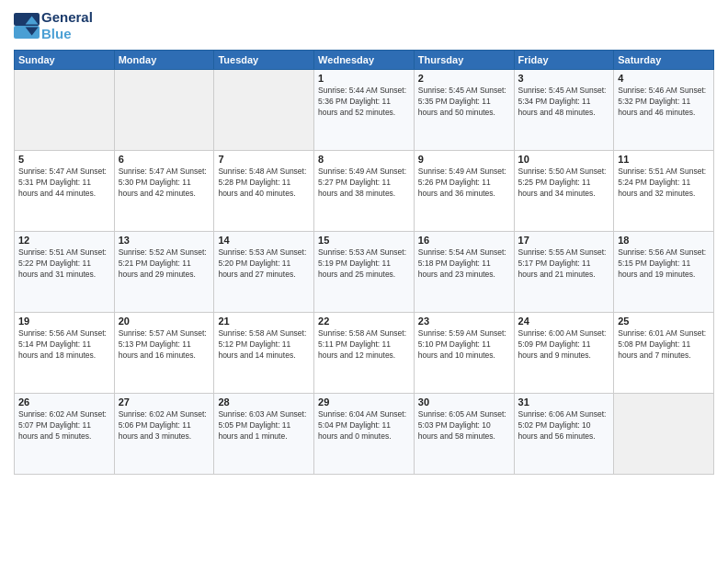 The width and height of the screenshot is (728, 563). What do you see at coordinates (364, 240) in the screenshot?
I see `day-number: 15` at bounding box center [364, 240].